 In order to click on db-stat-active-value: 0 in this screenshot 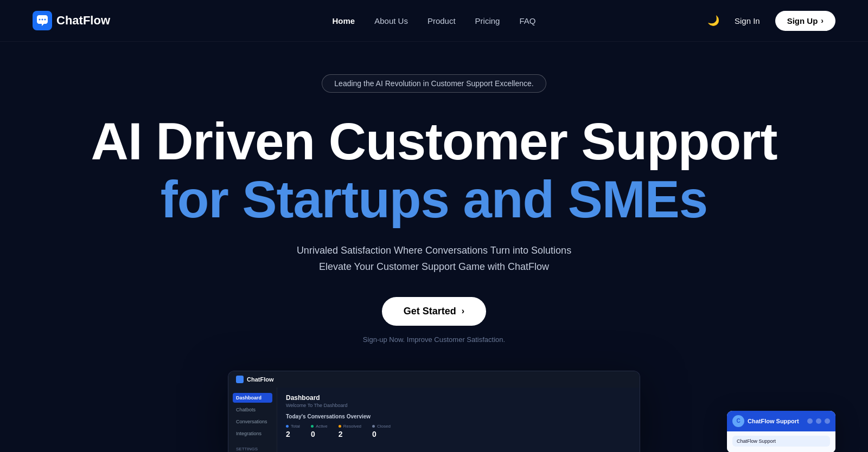, I will do `click(319, 434)`.